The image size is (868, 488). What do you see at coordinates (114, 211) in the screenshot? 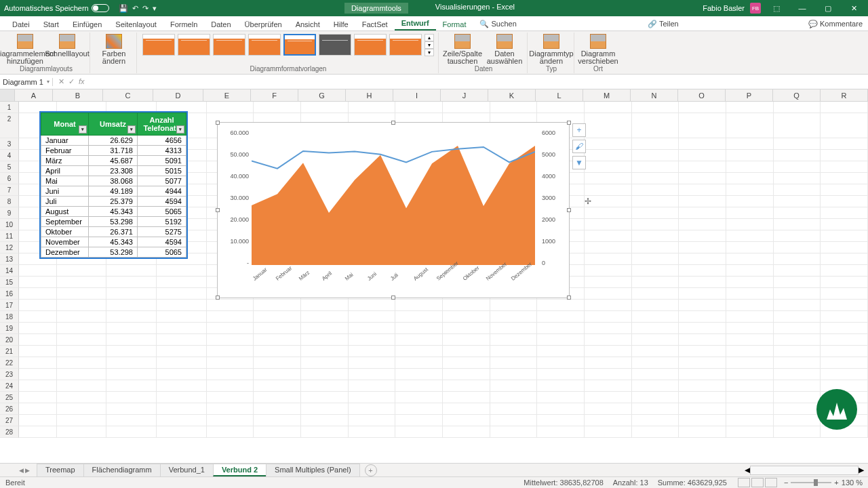
I see `table-row: August45.3435065` at bounding box center [114, 211].